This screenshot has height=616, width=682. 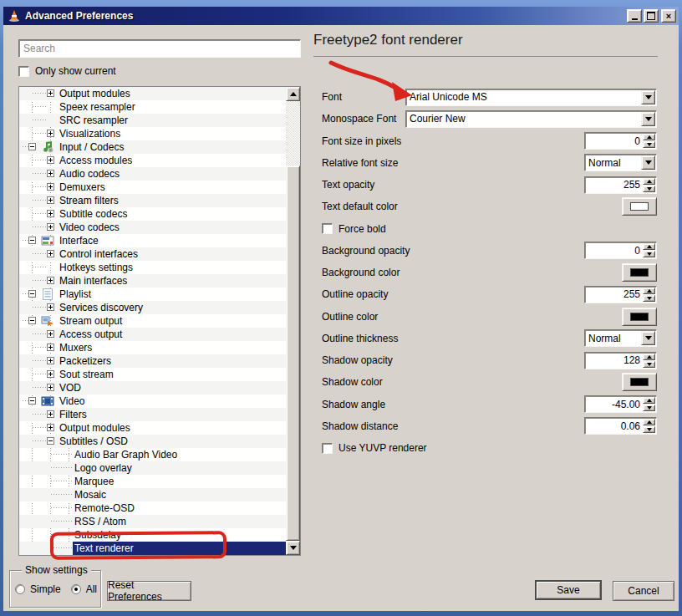 I want to click on tree-item-text-renderer: Text renderer, so click(x=152, y=548).